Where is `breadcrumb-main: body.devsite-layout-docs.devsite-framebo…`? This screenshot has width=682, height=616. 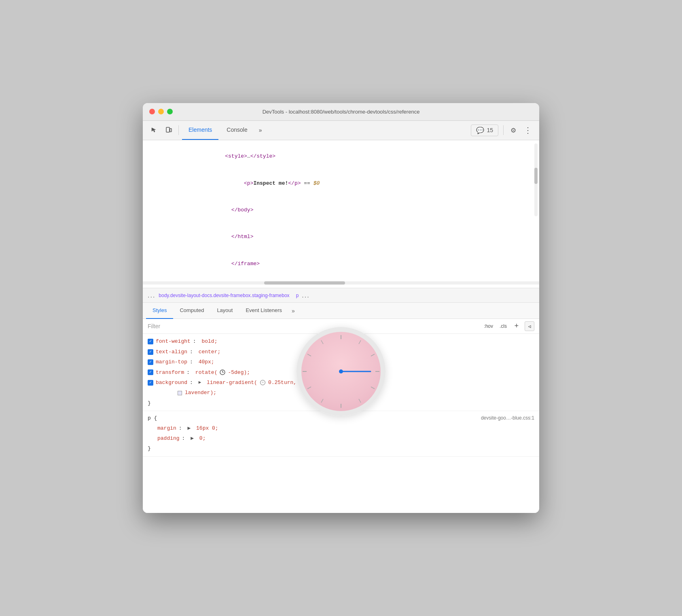
breadcrumb-main: body.devsite-layout-docs.devsite-framebo… is located at coordinates (224, 295).